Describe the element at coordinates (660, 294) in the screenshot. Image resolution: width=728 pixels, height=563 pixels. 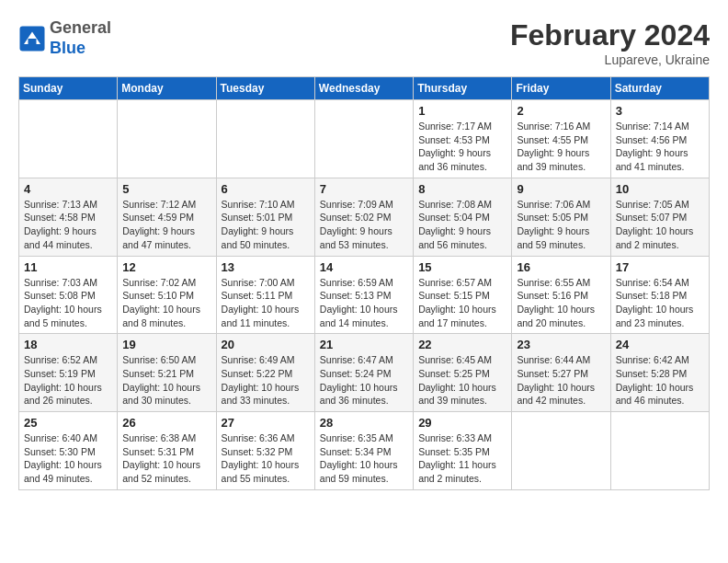
I see `day-cell: 17Sunrise: 6:54 AM Sunset: 5:18 PM Dayli…` at that location.